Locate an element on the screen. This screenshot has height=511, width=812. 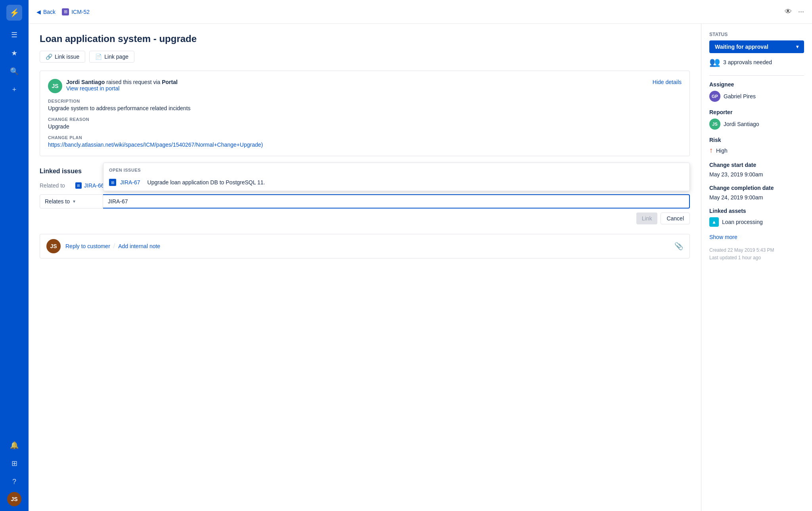
status-dropdown-arrow: ▾ is located at coordinates (797, 47).